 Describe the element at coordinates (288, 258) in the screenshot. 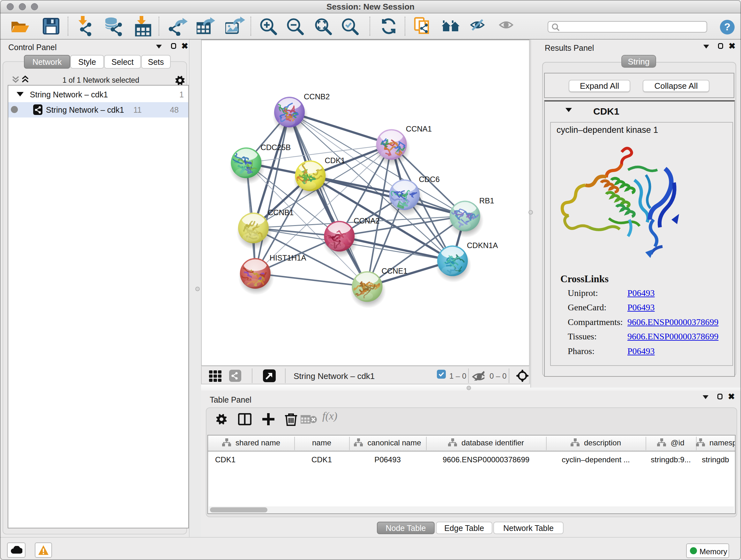

I see `svg-text: HIST1H1A` at that location.